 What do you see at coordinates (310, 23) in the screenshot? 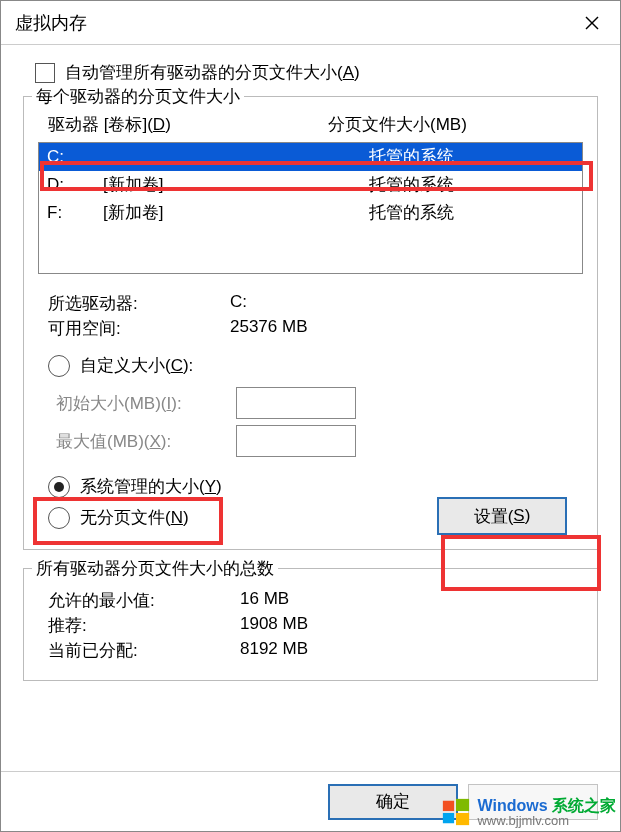
I see `titlebar: 虚拟内存` at bounding box center [310, 23].